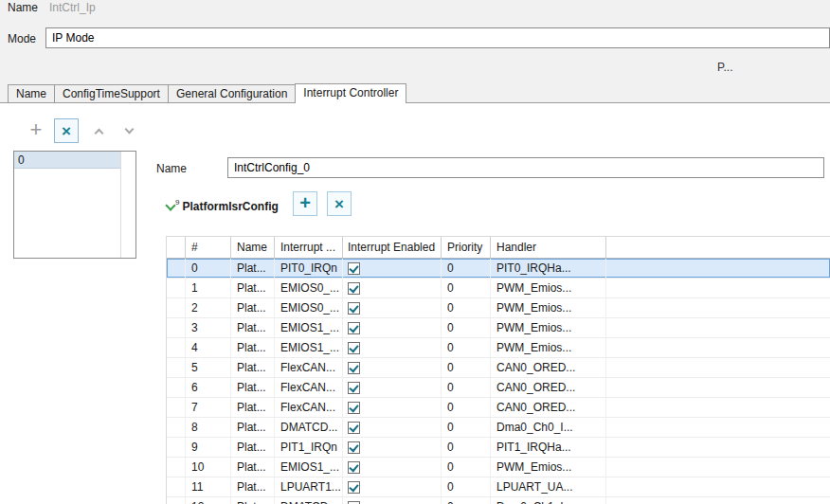 The image size is (830, 504). Describe the element at coordinates (498, 500) in the screenshot. I see `table-row: 12 Plat... DMATCD... 0 Dma0_Ch1_I...` at that location.